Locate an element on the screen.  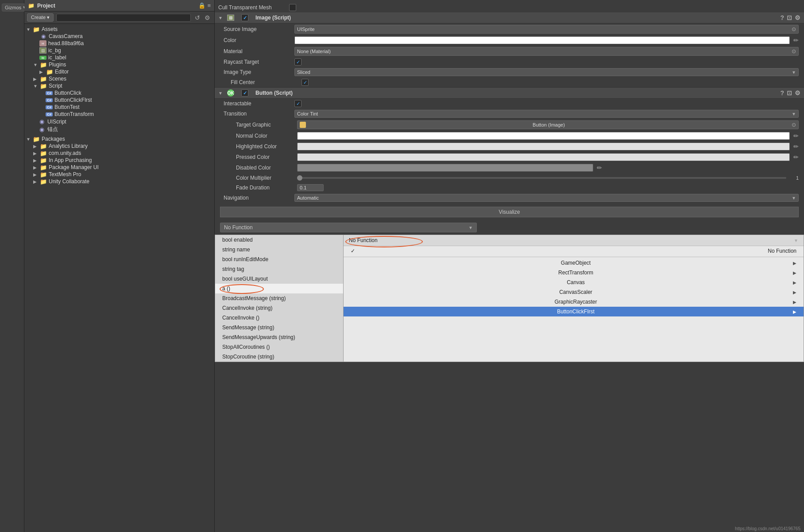
menu-broadcast: BroadcastMessage (string) is located at coordinates (279, 298).